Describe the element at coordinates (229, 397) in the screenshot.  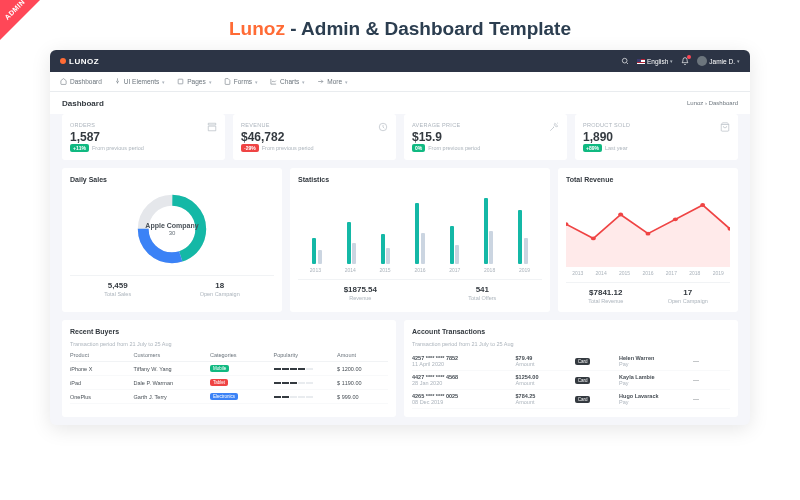
I see `table-row: OnePlusGarth J. TerryElectronics$ 999.00` at that location.